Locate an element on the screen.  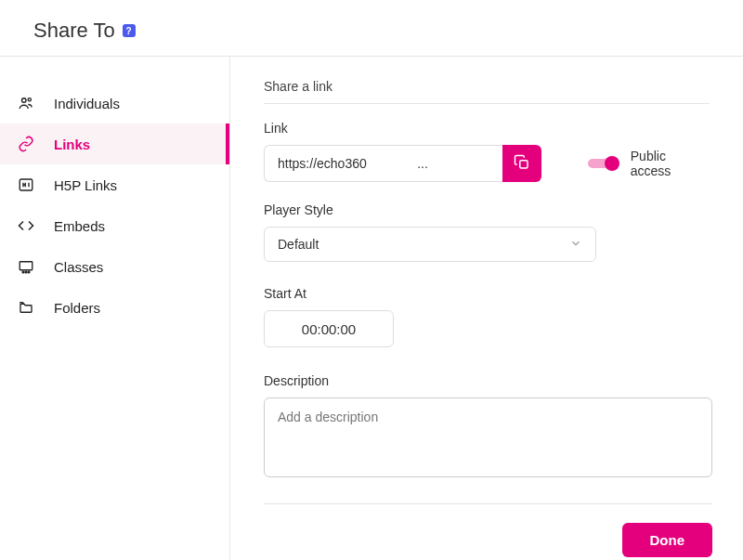
link-icon is located at coordinates (26, 144).